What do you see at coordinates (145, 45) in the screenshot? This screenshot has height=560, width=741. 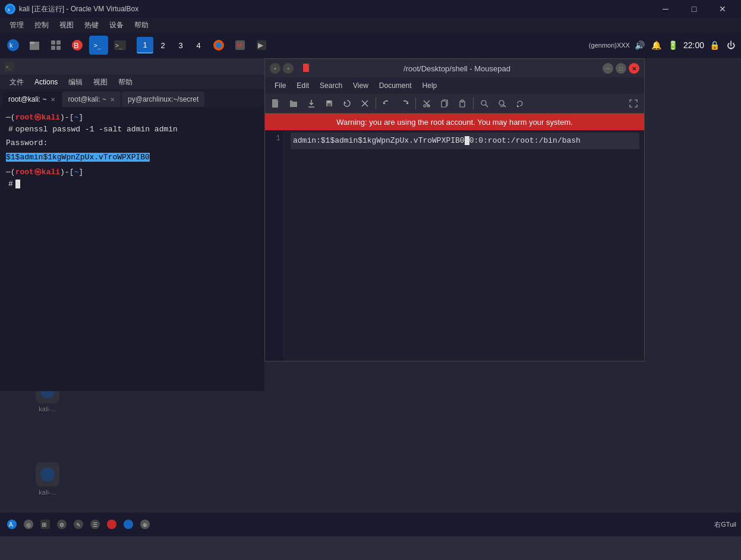 I see `workspace-1: 1` at bounding box center [145, 45].